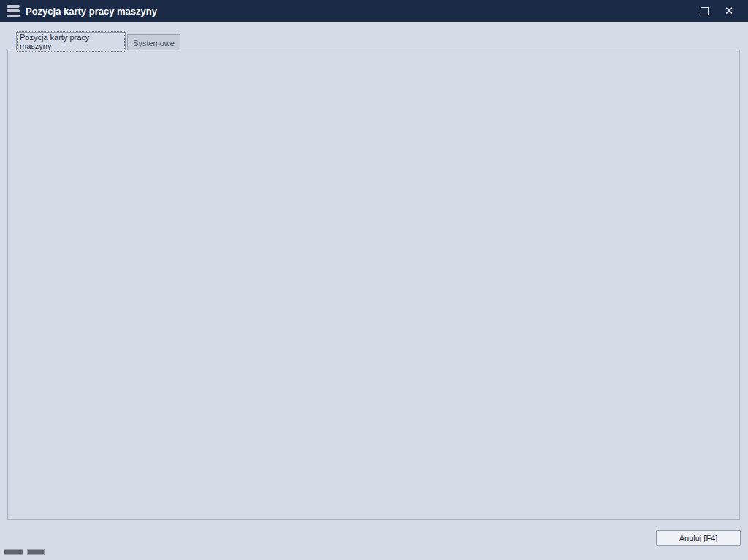 The height and width of the screenshot is (560, 748). What do you see at coordinates (374, 11) in the screenshot?
I see `title-bar: Pozycja karty pracy maszyny ✕` at bounding box center [374, 11].